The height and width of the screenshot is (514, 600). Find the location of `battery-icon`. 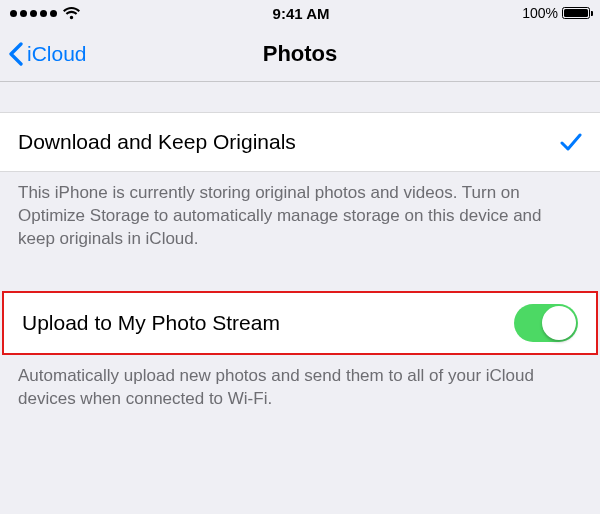

battery-icon is located at coordinates (576, 13).